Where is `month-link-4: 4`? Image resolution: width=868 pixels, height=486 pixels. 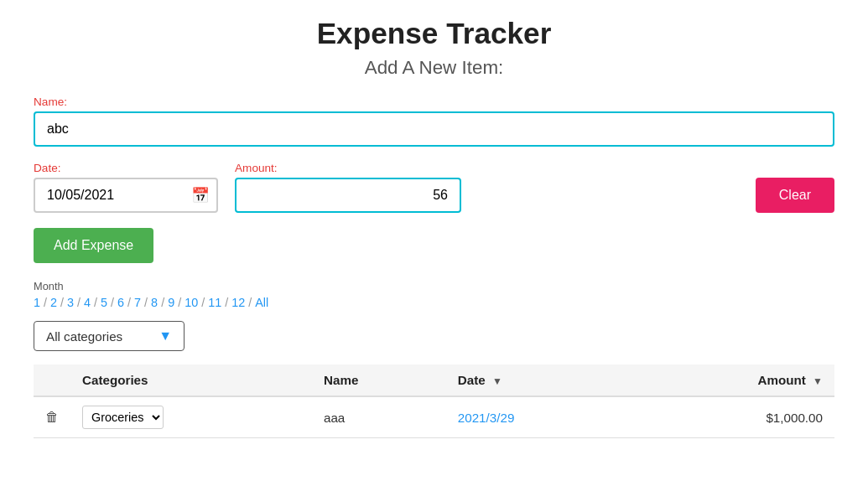 month-link-4: 4 is located at coordinates (87, 302).